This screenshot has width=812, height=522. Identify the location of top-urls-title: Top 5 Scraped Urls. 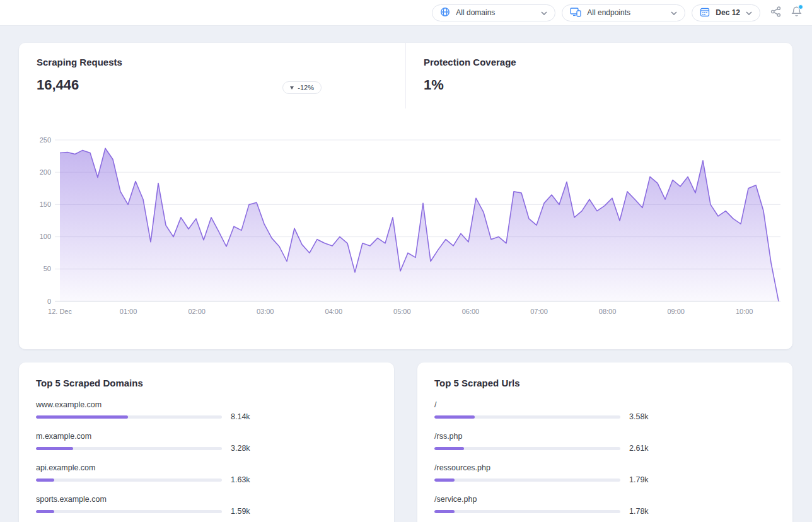
(605, 383).